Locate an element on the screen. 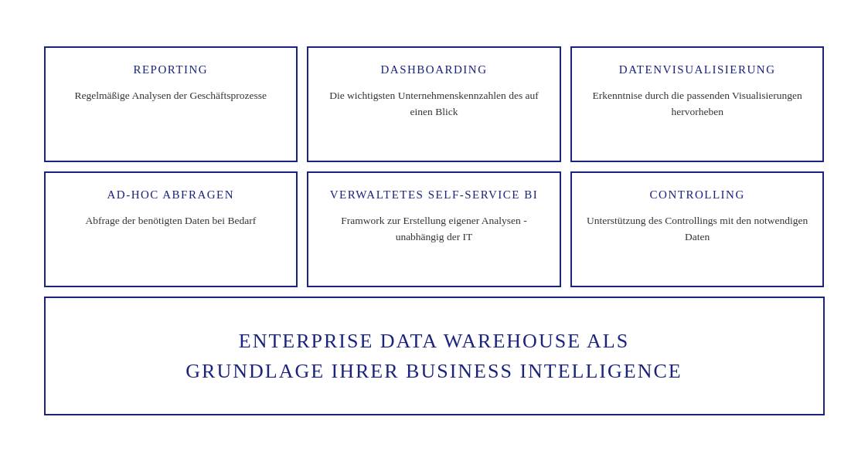  card-adhoc-title: AD-HOC ABFRAGEN is located at coordinates (172, 195).